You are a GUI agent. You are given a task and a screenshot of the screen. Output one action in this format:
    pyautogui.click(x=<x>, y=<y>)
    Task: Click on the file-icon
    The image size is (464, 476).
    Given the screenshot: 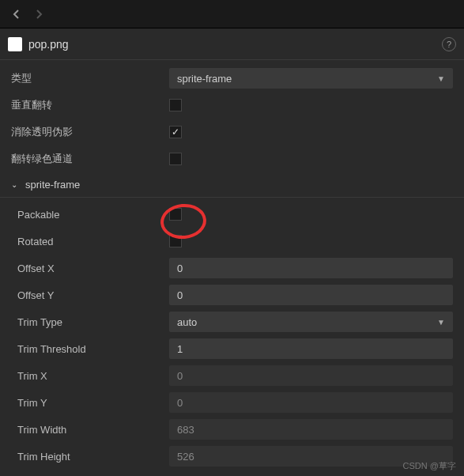 What is the action you would take?
    pyautogui.click(x=15, y=44)
    